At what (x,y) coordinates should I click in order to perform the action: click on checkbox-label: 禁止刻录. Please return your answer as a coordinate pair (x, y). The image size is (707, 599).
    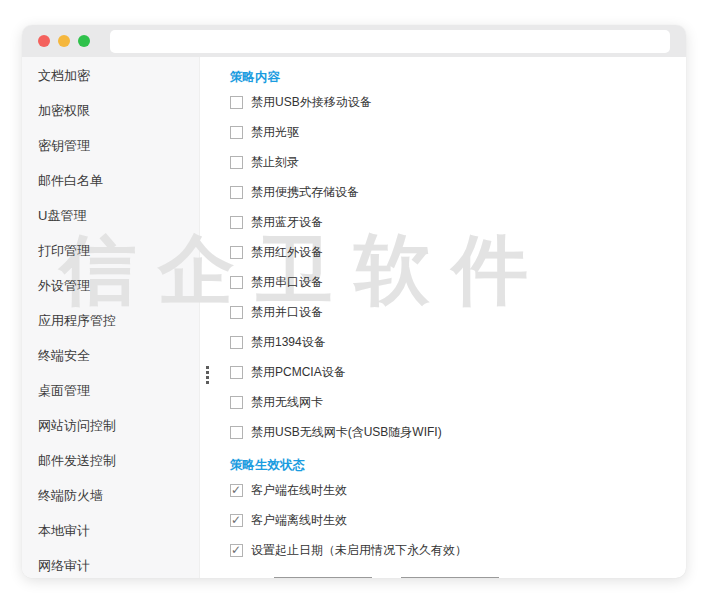
    Looking at the image, I should click on (275, 162).